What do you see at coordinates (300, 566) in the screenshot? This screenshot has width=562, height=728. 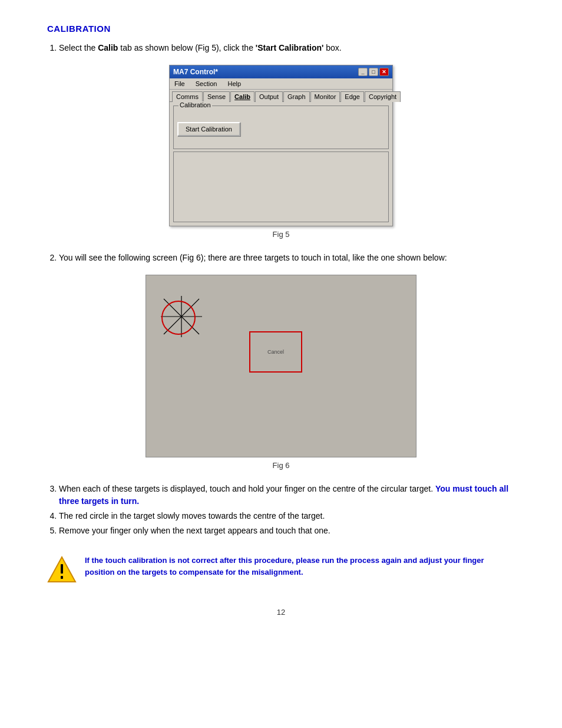 I see `warning-text: If the touch calibration is not correct …` at bounding box center [300, 566].